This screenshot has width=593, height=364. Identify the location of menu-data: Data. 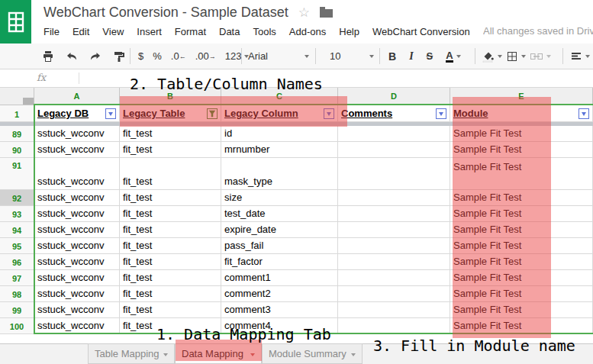
(229, 32).